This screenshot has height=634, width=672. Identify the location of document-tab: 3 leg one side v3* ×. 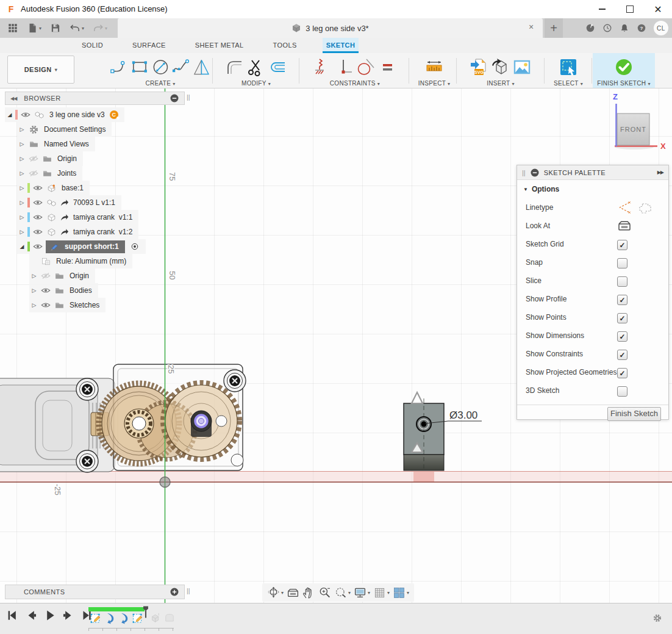
(331, 28).